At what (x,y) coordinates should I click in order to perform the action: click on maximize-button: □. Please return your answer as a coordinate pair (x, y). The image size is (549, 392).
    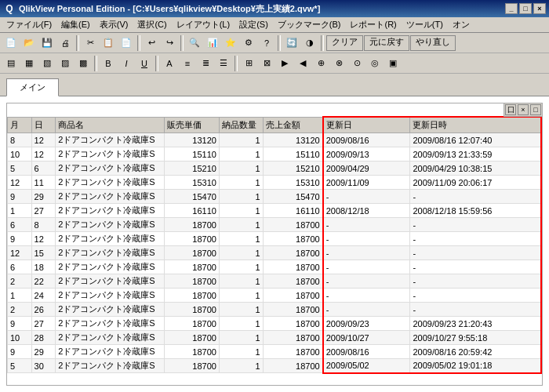
    Looking at the image, I should click on (525, 9).